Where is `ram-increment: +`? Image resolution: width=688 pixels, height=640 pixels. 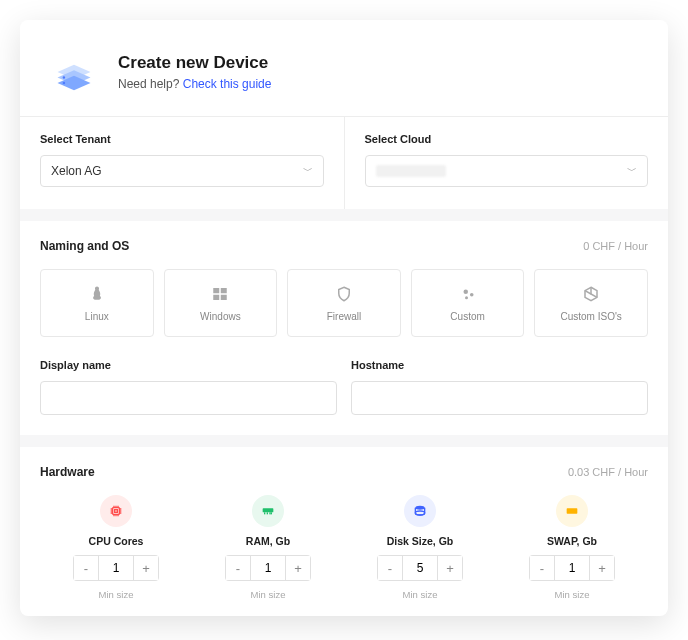 ram-increment: + is located at coordinates (298, 568).